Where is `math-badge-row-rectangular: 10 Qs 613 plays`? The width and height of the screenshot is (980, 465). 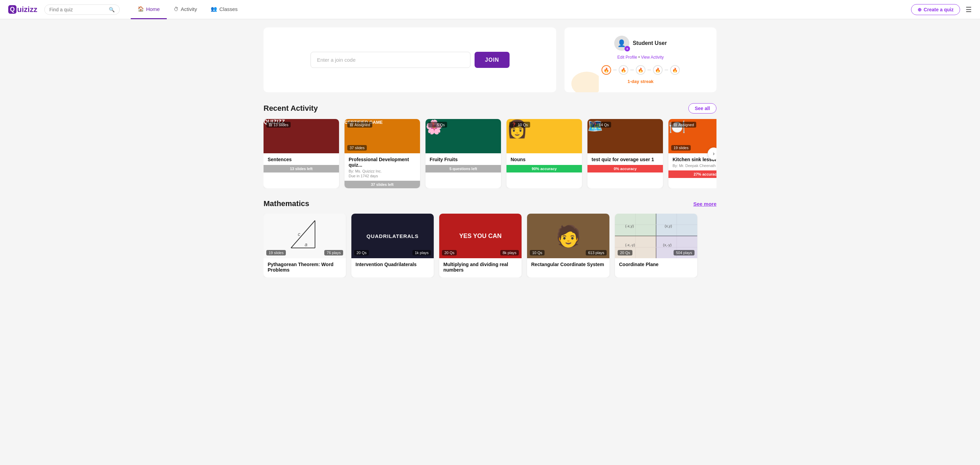
math-badge-row-rectangular: 10 Qs 613 plays is located at coordinates (568, 252).